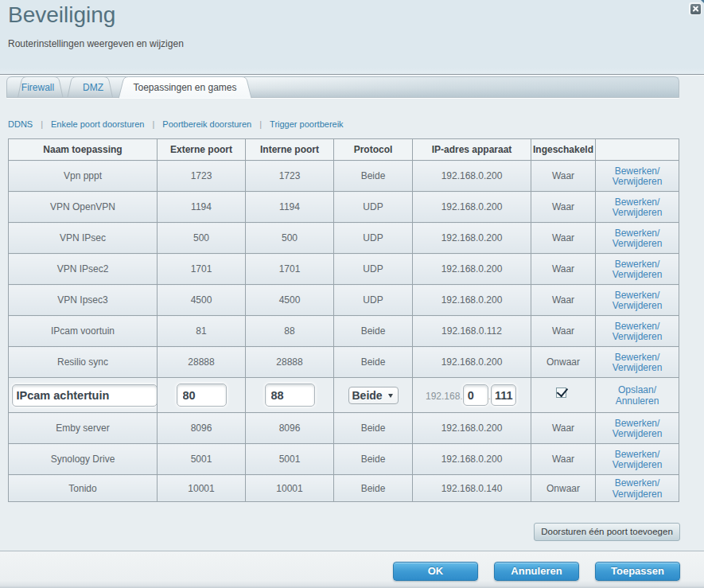  What do you see at coordinates (185, 88) in the screenshot?
I see `svg-text: Toepassingen en games` at bounding box center [185, 88].